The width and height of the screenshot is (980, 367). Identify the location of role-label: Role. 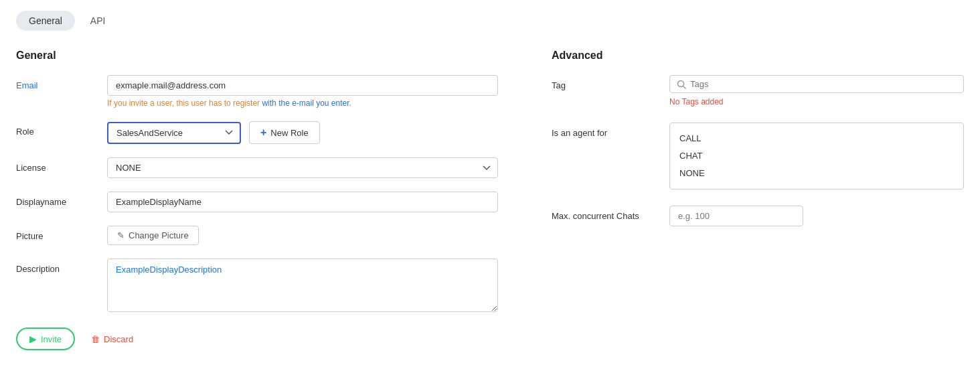
(56, 129).